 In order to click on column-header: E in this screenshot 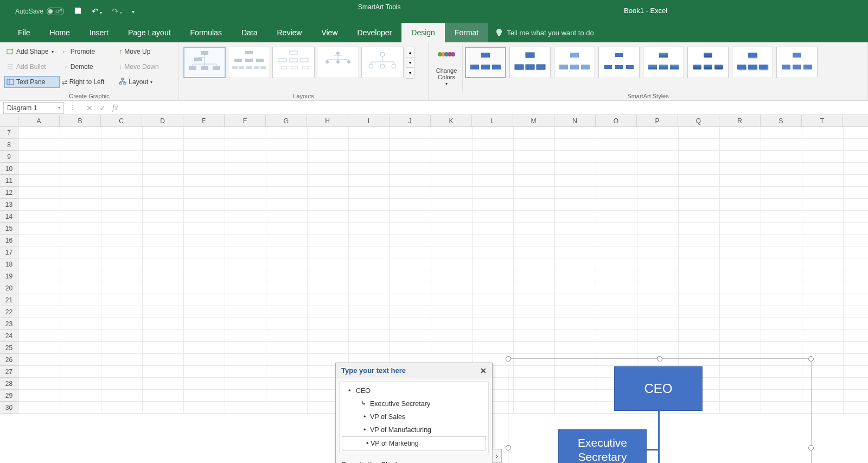, I will do `click(204, 120)`.